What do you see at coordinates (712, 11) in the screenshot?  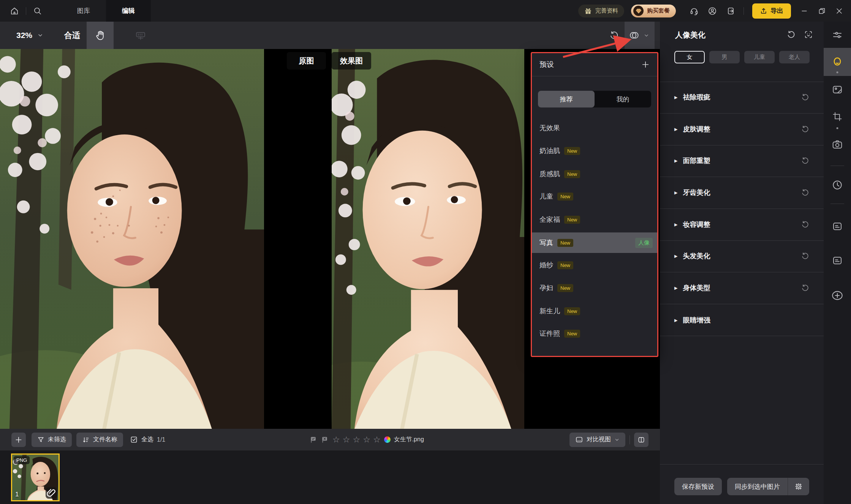 I see `account-button` at bounding box center [712, 11].